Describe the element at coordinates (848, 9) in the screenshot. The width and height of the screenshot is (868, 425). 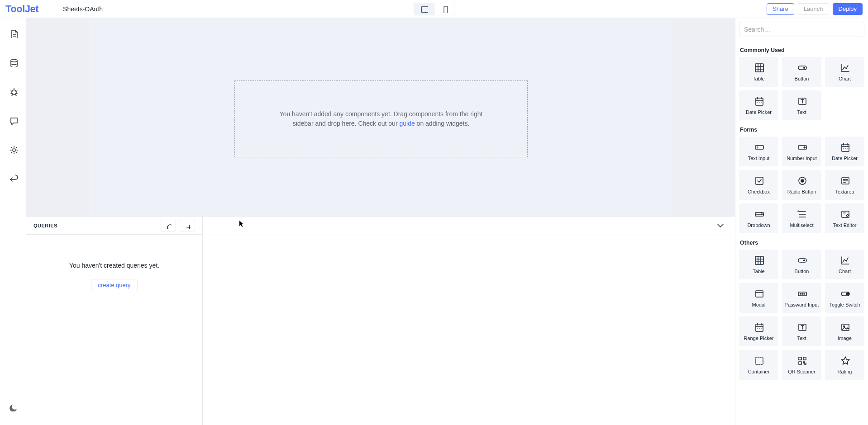
I see `deploy-button: Deploy` at that location.